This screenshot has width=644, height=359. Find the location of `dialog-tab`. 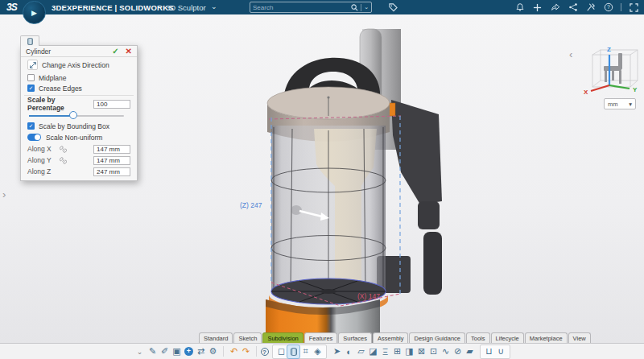

dialog-tab is located at coordinates (30, 40).